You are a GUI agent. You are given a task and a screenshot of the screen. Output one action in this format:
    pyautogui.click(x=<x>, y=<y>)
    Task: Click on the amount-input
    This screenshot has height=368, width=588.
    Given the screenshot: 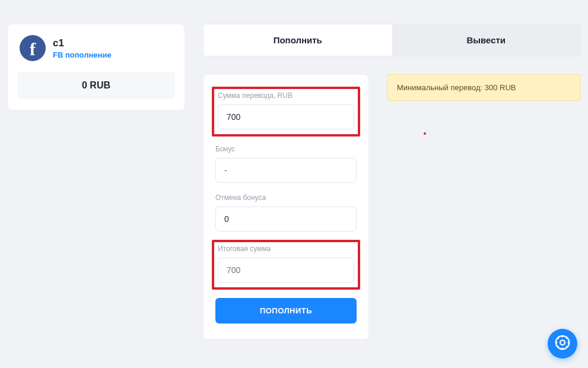 What is the action you would take?
    pyautogui.click(x=286, y=117)
    